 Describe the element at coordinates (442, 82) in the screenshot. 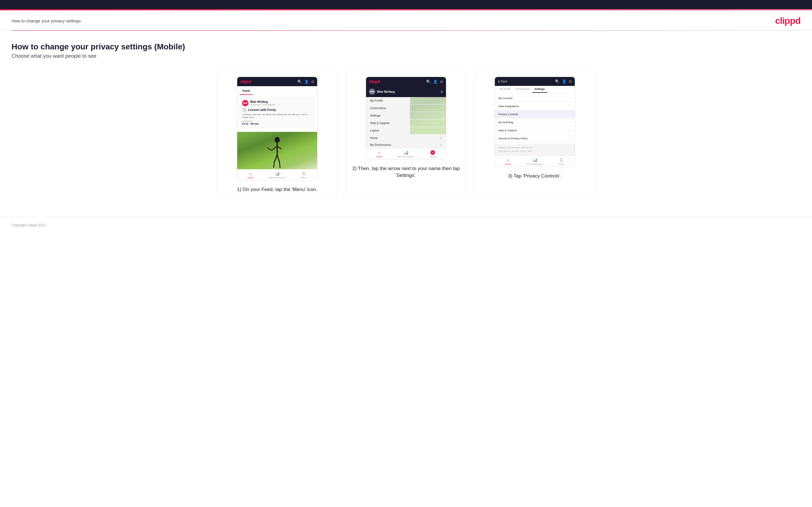

I see `settings-icon-2: ⊙` at that location.